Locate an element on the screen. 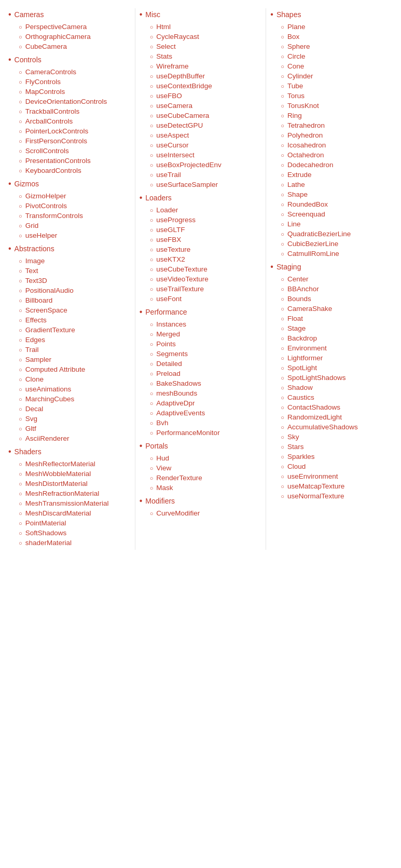 This screenshot has width=401, height=868. list-item: KeyboardControls is located at coordinates (75, 170).